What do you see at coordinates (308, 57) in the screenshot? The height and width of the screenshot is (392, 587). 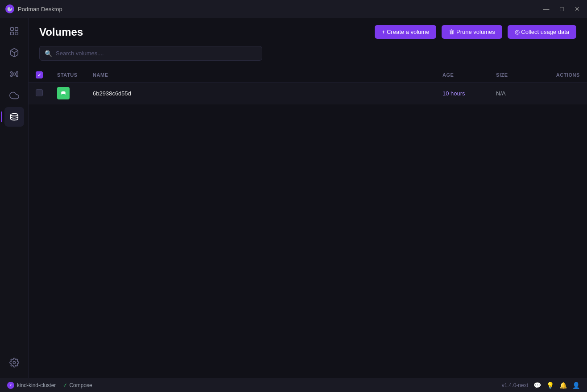 I see `search-bar: 🔍` at bounding box center [308, 57].